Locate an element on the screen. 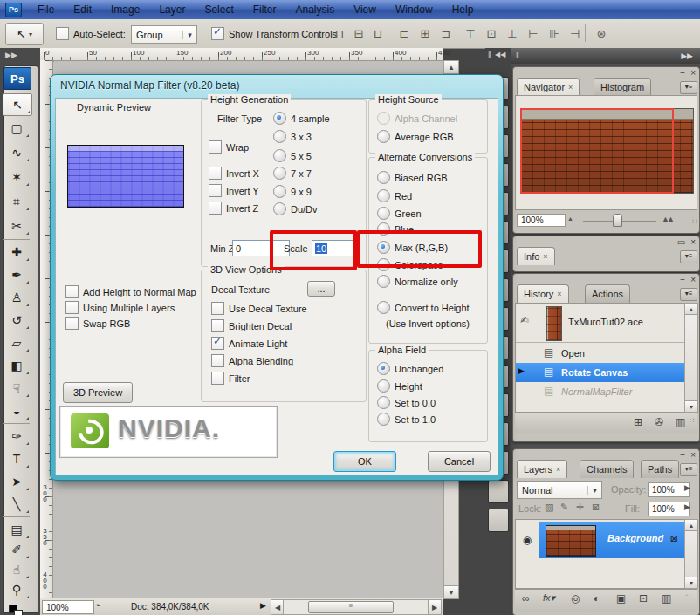 This screenshot has height=615, width=700. layer-row-background: ◉ Background ⊠ is located at coordinates (600, 540).